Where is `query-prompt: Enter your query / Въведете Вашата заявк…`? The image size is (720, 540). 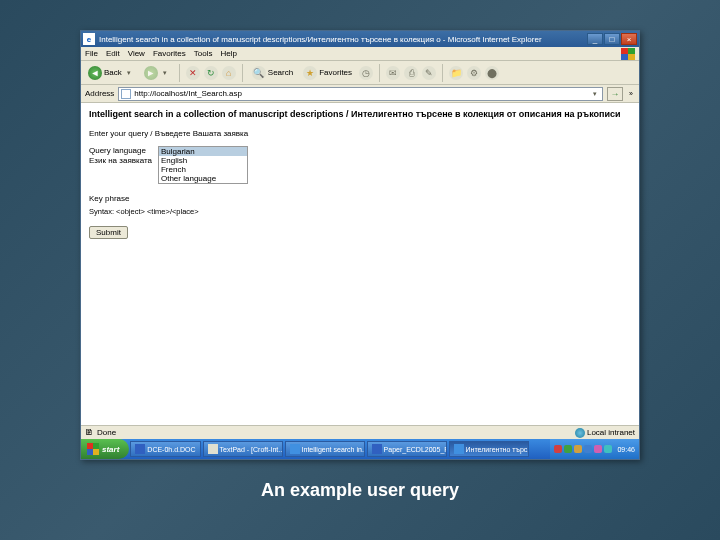 query-prompt: Enter your query / Въведете Вашата заявк… is located at coordinates (360, 134).